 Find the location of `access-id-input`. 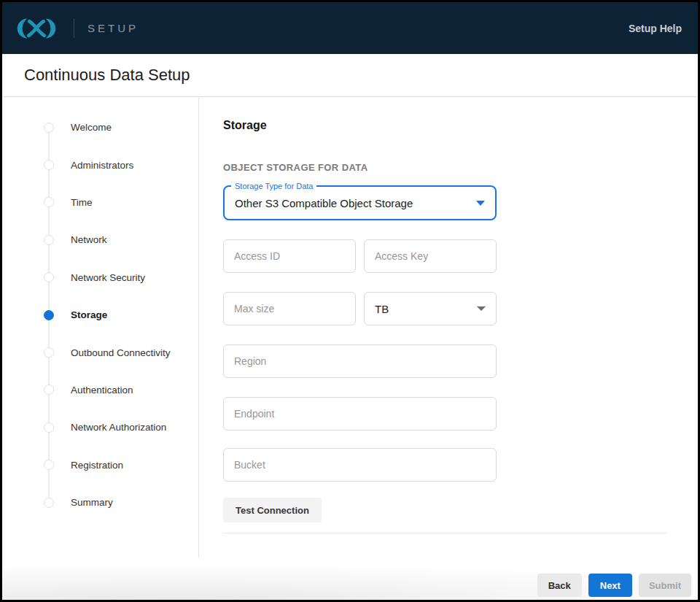

access-id-input is located at coordinates (289, 256).